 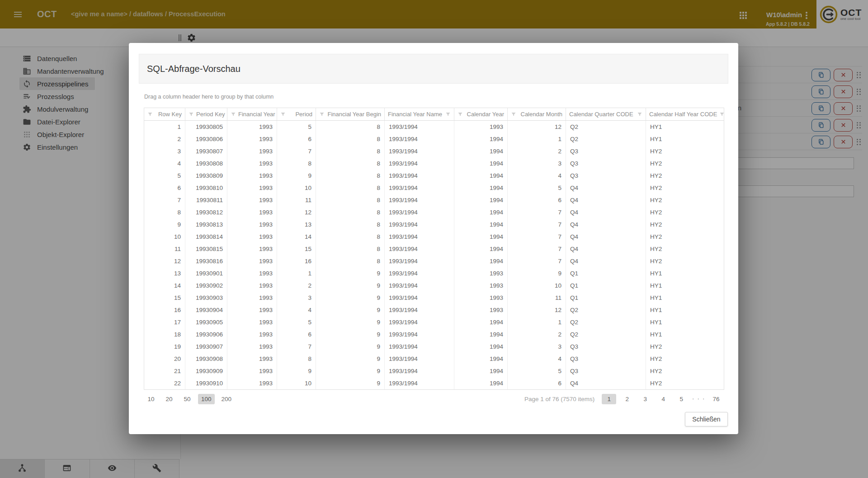 What do you see at coordinates (165, 273) in the screenshot?
I see `grid-cell: 13` at bounding box center [165, 273].